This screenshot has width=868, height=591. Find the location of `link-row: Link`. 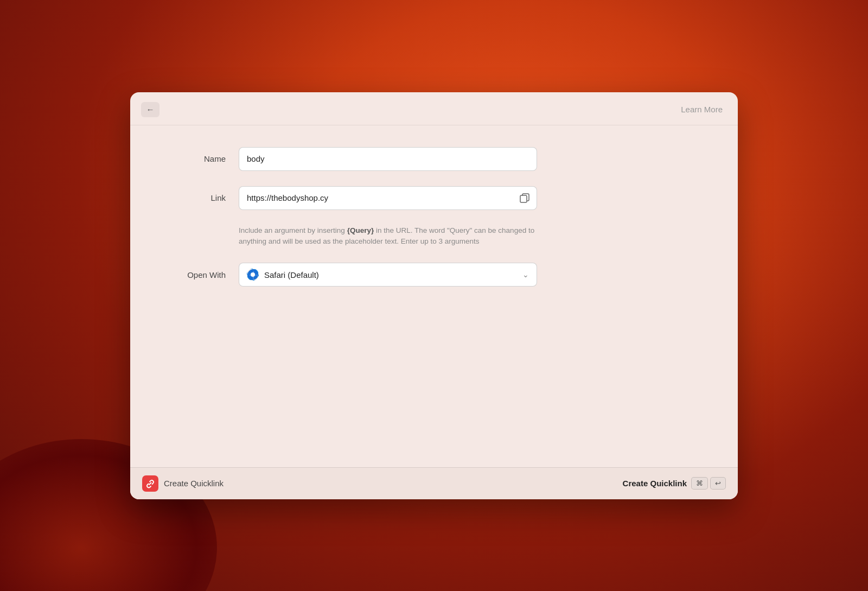

link-row: Link is located at coordinates (434, 198).